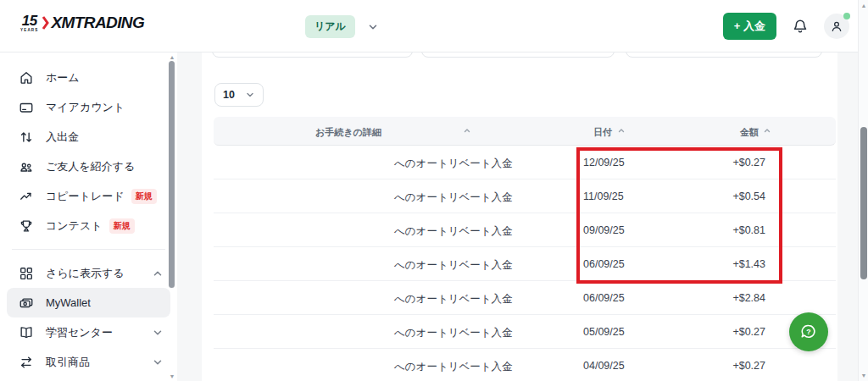 The height and width of the screenshot is (381, 868). What do you see at coordinates (88, 137) in the screenshot?
I see `sidebar-item-deposit-withdrawal: 入出金` at bounding box center [88, 137].